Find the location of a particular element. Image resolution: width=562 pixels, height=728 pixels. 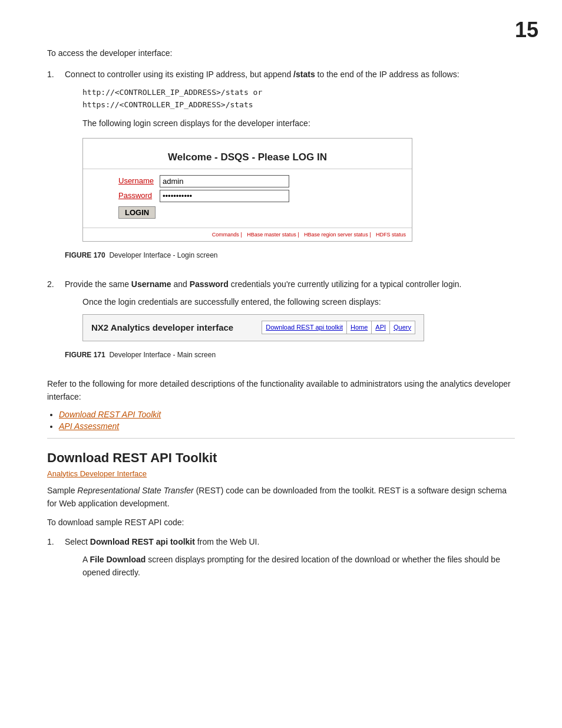

dev-interface-mockup: NX2 Analytics developer interface Downlo… is located at coordinates (253, 328).